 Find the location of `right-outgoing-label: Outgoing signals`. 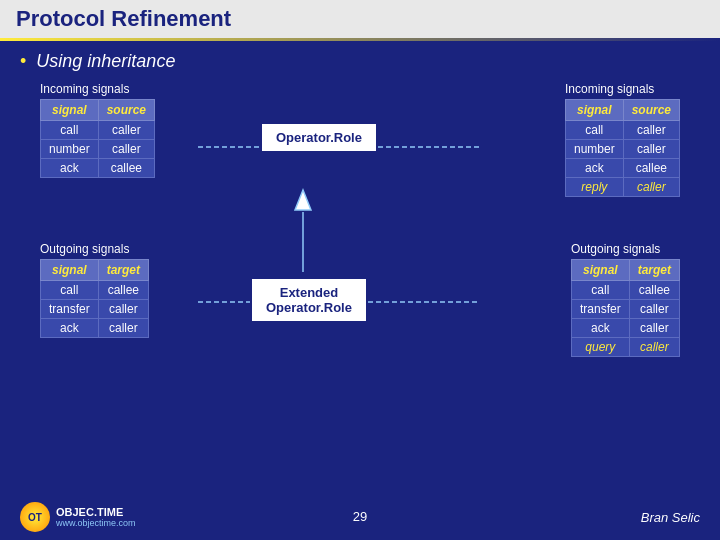

right-outgoing-label: Outgoing signals is located at coordinates (626, 249).